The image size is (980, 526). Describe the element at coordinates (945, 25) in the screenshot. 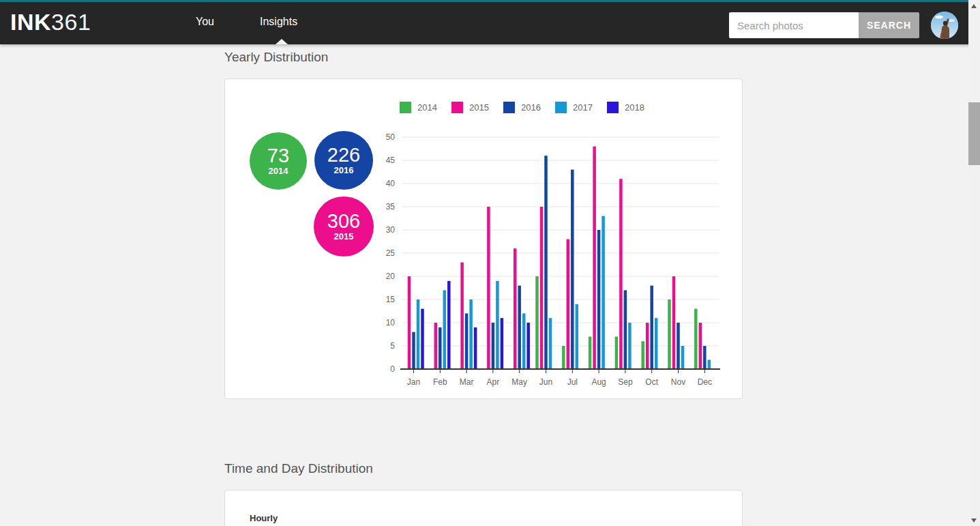

I see `avatar-photo` at that location.